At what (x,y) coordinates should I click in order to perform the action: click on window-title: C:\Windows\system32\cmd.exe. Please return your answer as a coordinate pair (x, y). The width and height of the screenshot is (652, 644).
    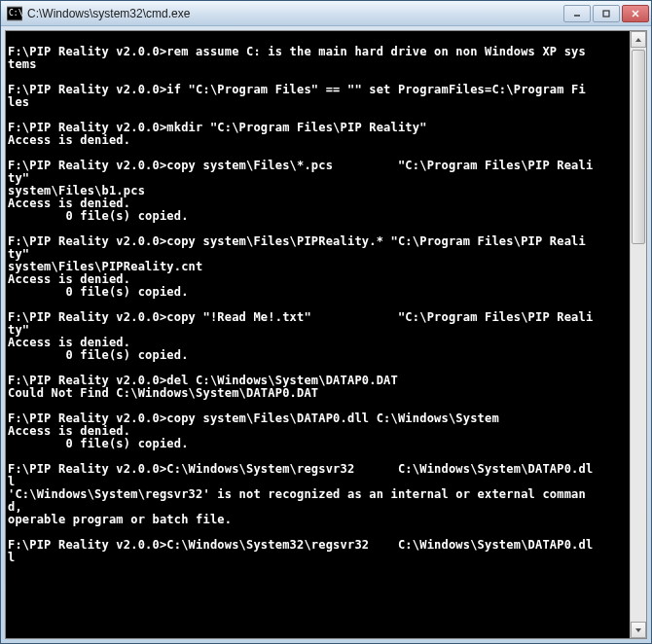
    Looking at the image, I should click on (294, 14).